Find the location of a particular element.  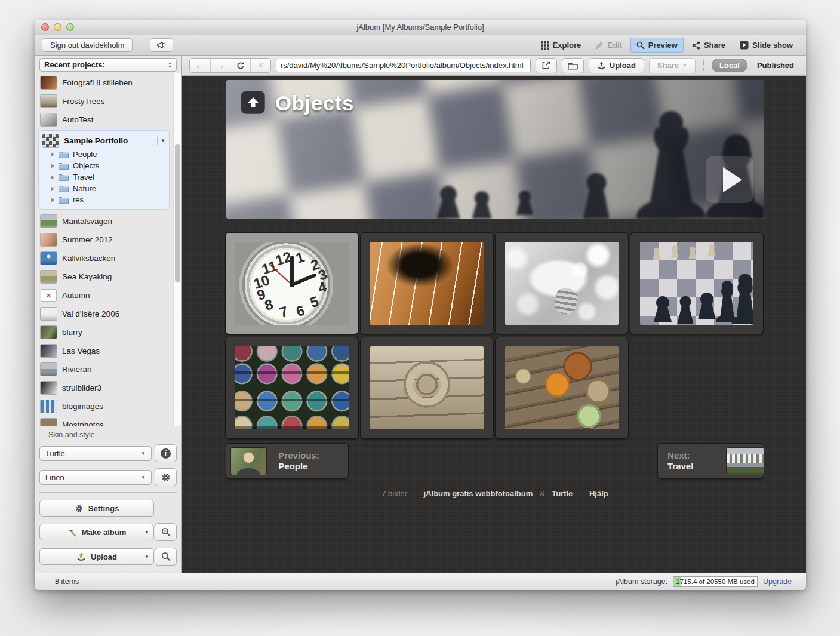

make-album-dropdown: ▼ is located at coordinates (145, 532).